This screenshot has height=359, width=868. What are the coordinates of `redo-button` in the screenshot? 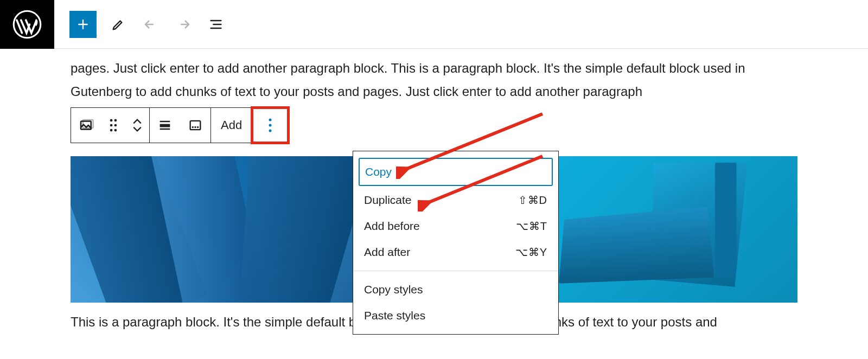 It's located at (183, 24).